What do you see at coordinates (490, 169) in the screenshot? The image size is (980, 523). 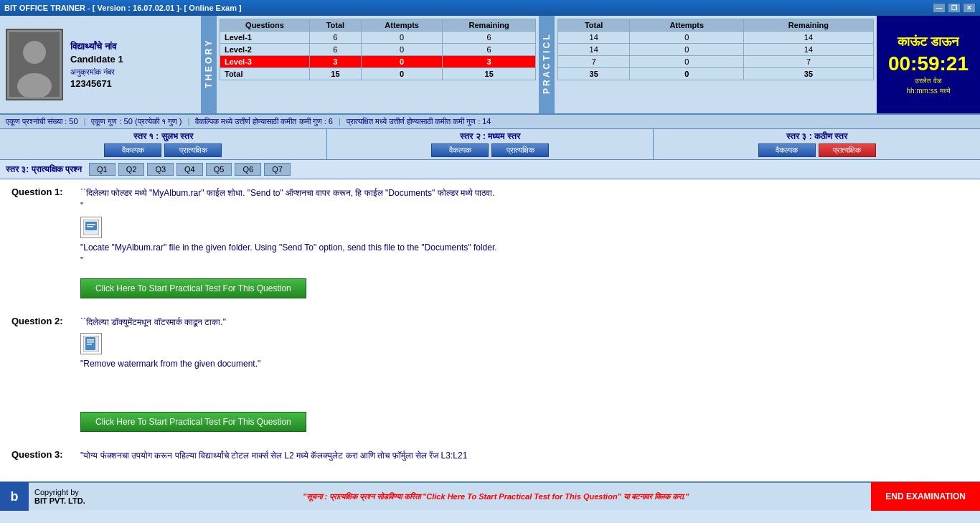 I see `question-tabs: स्तर ३: प्रात्यक्षिक प्रश्न Q1 Q2 Q3 Q4 …` at bounding box center [490, 169].